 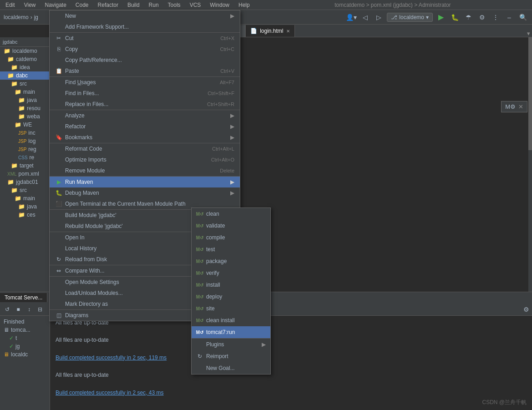 What do you see at coordinates (56, 5) in the screenshot?
I see `menu-navigate: Navigate` at bounding box center [56, 5].